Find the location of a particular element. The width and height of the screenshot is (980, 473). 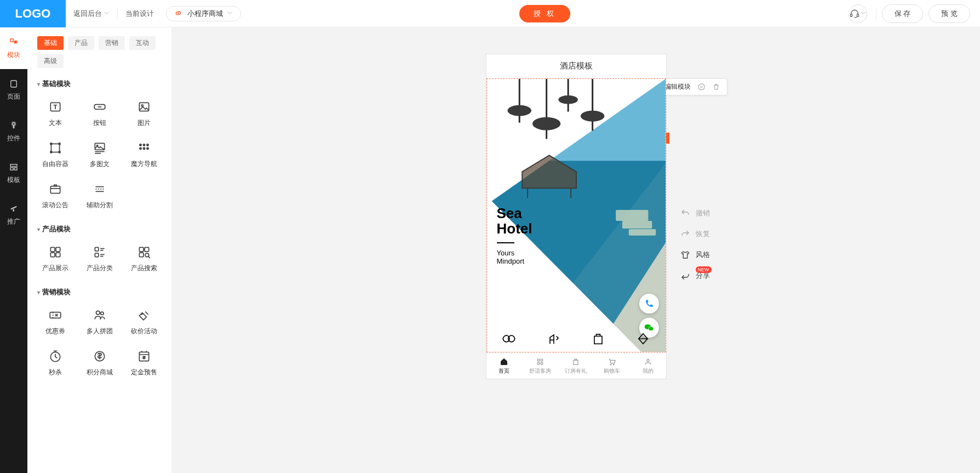

component-产品分类: 产品分类 is located at coordinates (100, 259).